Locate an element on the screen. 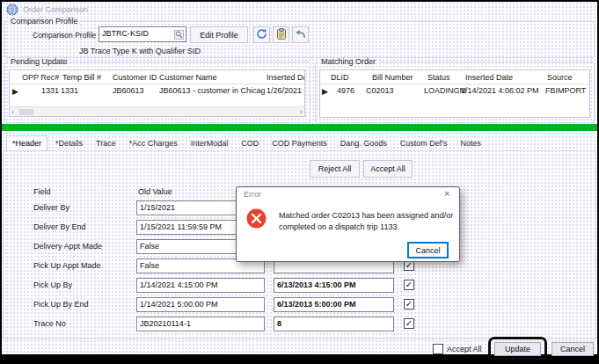 The image size is (599, 364). old-value-input: 1/14/2021 5:00:00 PM is located at coordinates (201, 304).